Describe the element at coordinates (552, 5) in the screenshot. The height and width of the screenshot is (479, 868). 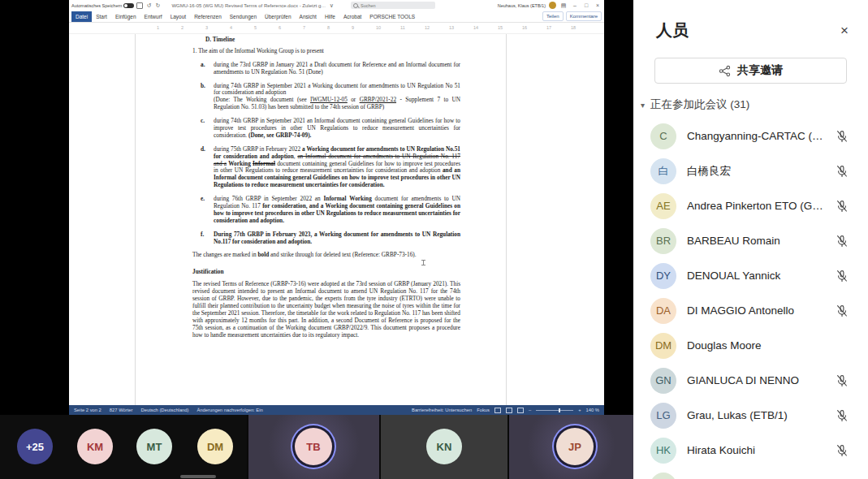
I see `account-avatar` at that location.